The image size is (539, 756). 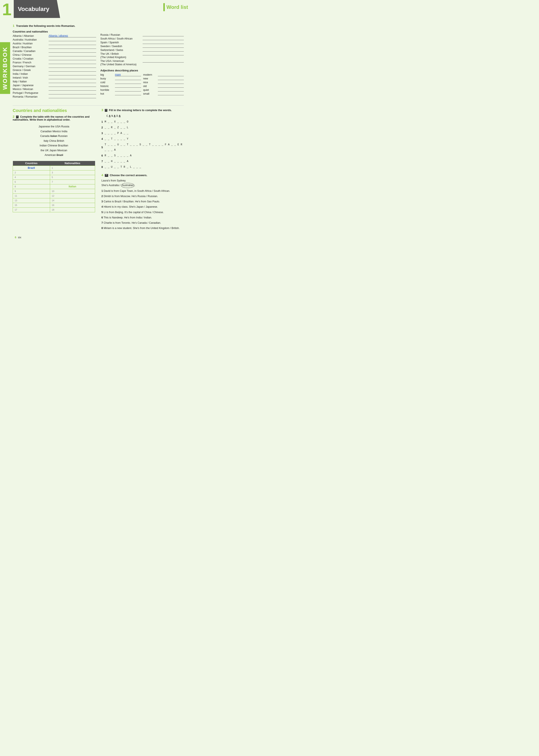 What do you see at coordinates (54, 210) in the screenshot?
I see `table-row: 1718` at bounding box center [54, 210].